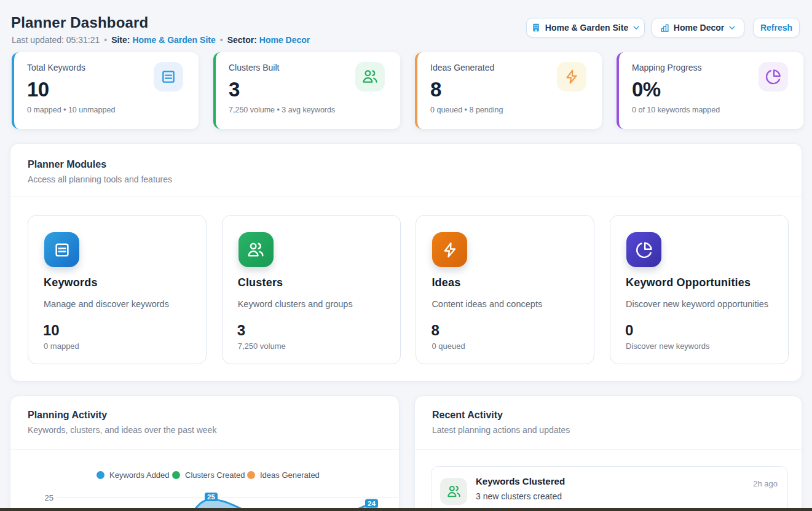  What do you see at coordinates (371, 504) in the screenshot?
I see `svg-text: 24` at bounding box center [371, 504].